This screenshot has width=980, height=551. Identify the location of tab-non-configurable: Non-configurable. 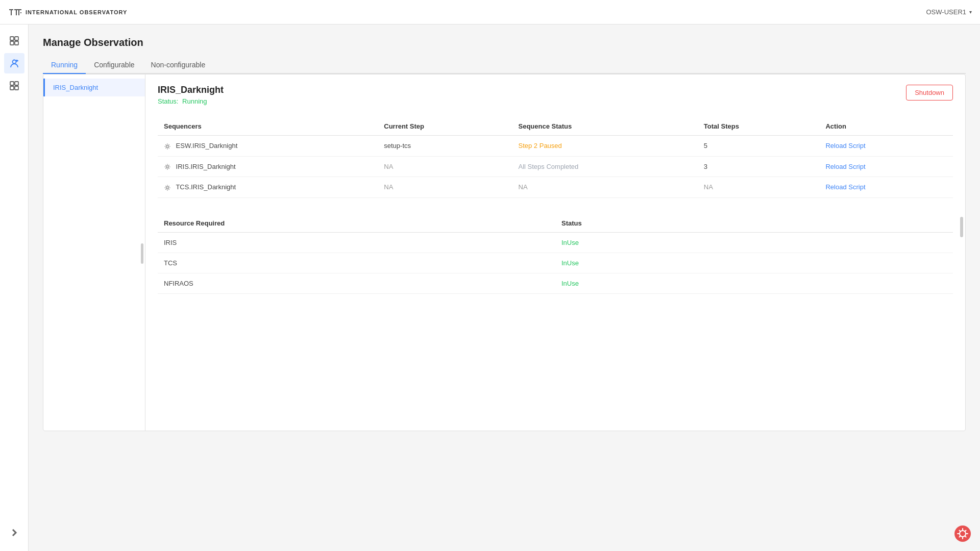
(179, 65).